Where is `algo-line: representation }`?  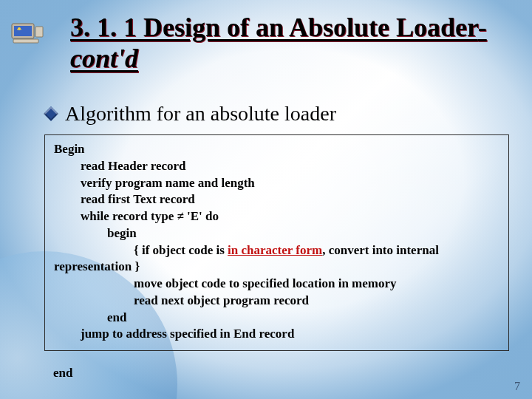 algo-line: representation } is located at coordinates (276, 267).